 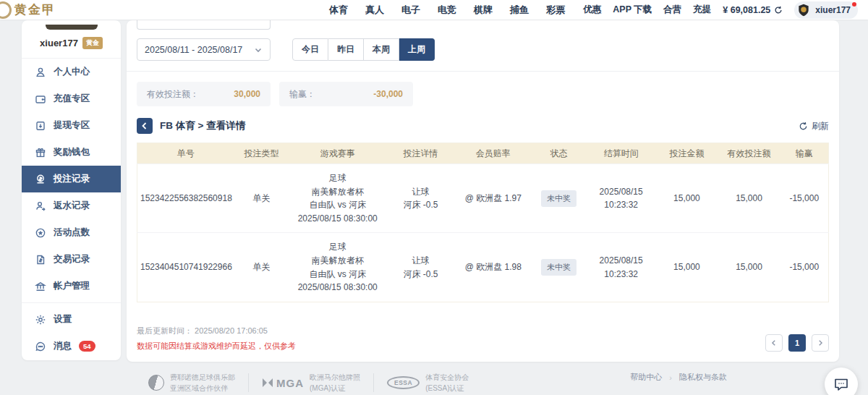 I want to click on essa-logo-icon: ESSA, so click(x=404, y=383).